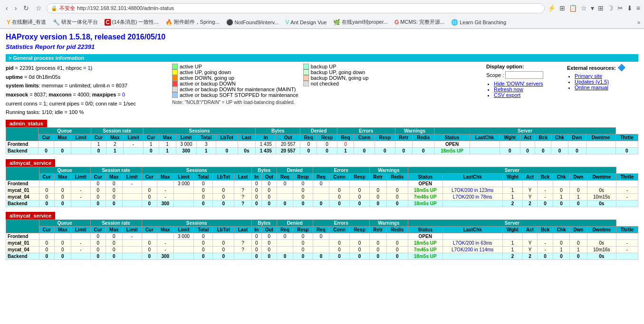 This screenshot has width=644, height=324. Describe the element at coordinates (22, 144) in the screenshot. I see `row-name-frontend: Frontend` at that location.